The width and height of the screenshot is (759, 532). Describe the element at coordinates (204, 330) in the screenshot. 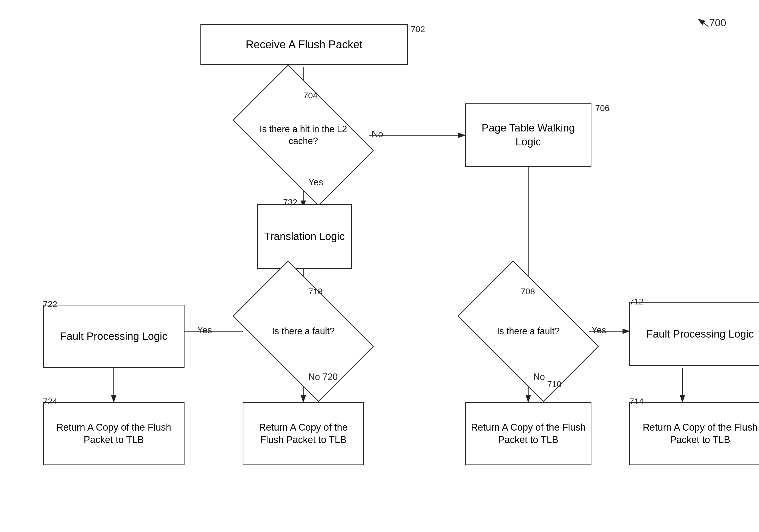

I see `yes-center-fault-label: Yes` at that location.